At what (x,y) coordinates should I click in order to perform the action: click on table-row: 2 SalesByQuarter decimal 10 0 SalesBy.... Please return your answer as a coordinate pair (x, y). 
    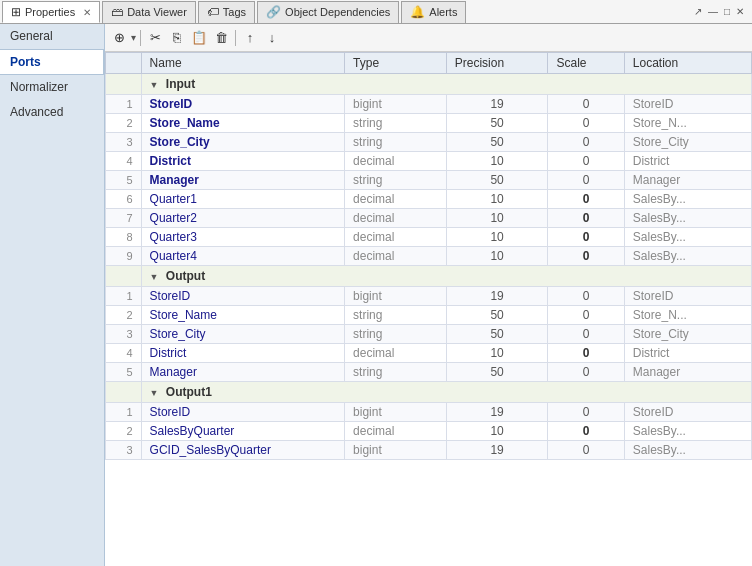
    Looking at the image, I should click on (429, 432).